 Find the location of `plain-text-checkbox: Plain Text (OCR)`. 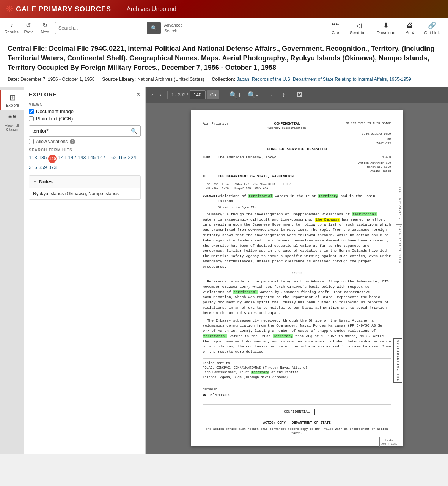

plain-text-checkbox: Plain Text (OCR) is located at coordinates (85, 118).